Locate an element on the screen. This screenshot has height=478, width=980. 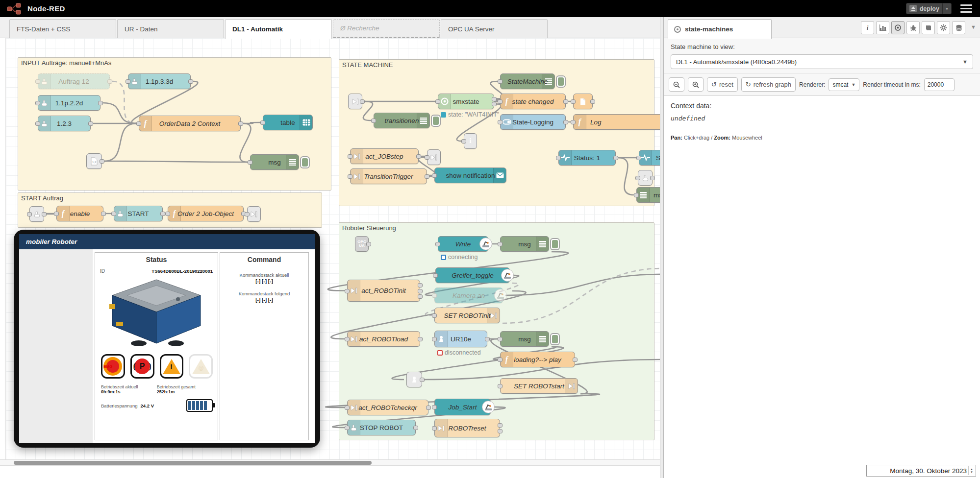
group-state-machine: STATE MACHINE is located at coordinates (497, 133).